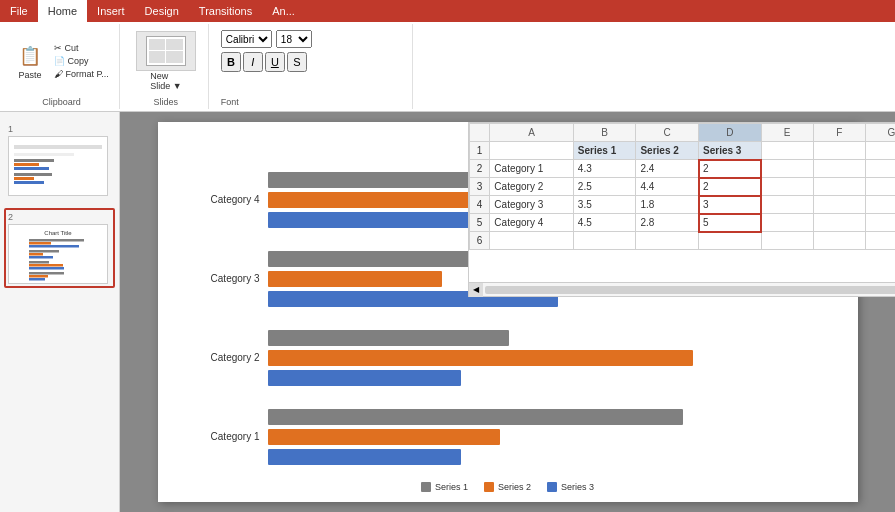 The width and height of the screenshot is (895, 512). I want to click on cell-D3: 2, so click(730, 187).